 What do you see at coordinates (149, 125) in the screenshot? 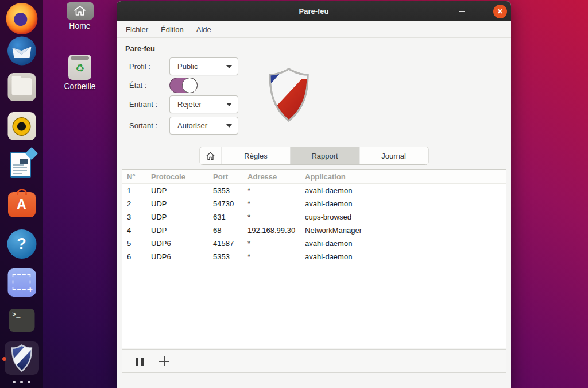
I see `sortant-label: Sortant :` at bounding box center [149, 125].